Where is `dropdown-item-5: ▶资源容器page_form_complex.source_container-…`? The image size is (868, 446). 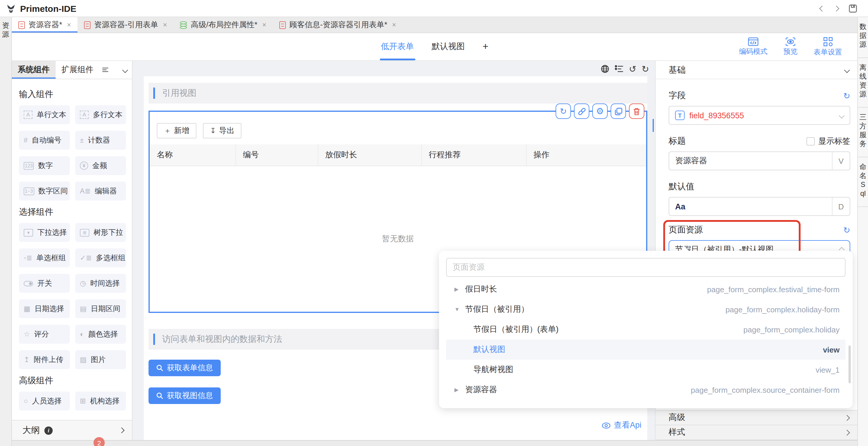 dropdown-item-5: ▶资源容器page_form_complex.source_container-… is located at coordinates (646, 390).